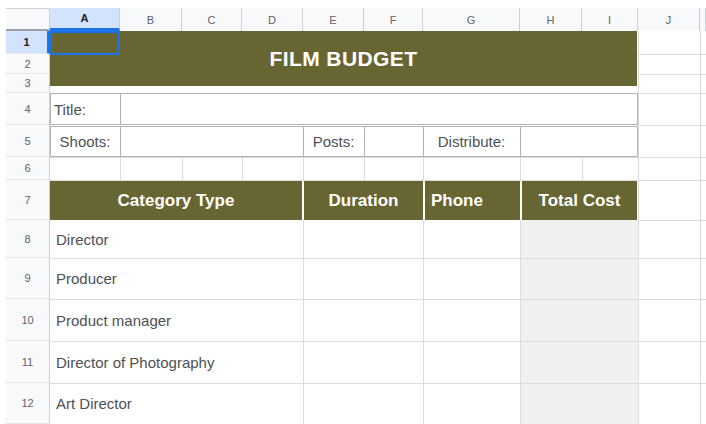 The width and height of the screenshot is (706, 424). Describe the element at coordinates (176, 362) in the screenshot. I see `cell-category-row11: Director of Photography` at that location.